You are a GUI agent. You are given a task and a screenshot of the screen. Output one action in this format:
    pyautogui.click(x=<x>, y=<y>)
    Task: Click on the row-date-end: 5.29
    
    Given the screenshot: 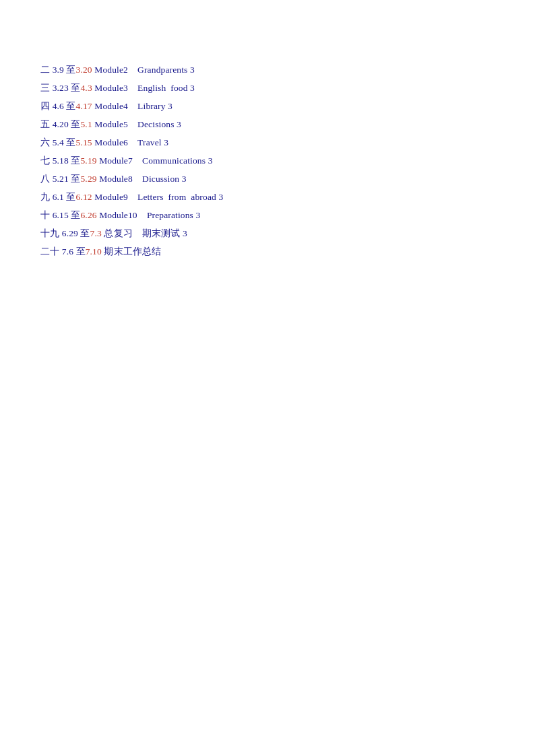 What is the action you would take?
    pyautogui.click(x=88, y=179)
    